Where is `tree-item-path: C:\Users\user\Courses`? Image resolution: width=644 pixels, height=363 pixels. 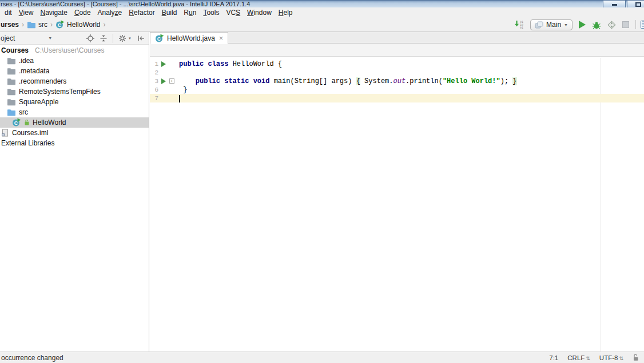 tree-item-path: C:\Users\user\Courses is located at coordinates (70, 50).